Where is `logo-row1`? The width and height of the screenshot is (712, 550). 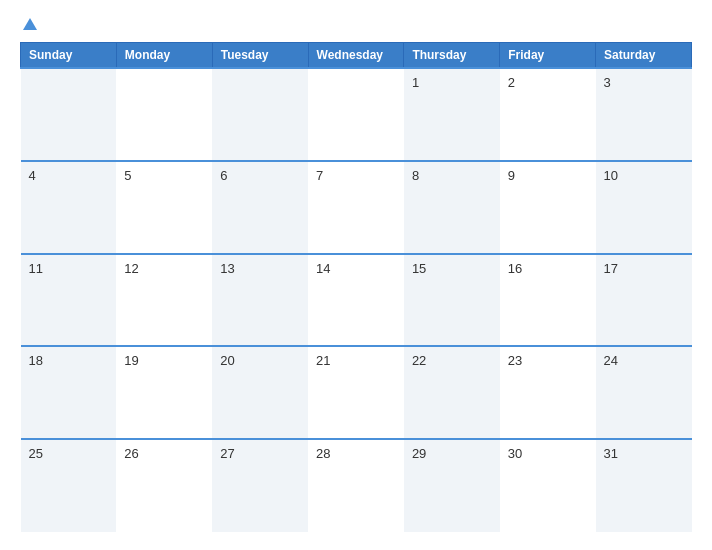
logo-row1 is located at coordinates (28, 25).